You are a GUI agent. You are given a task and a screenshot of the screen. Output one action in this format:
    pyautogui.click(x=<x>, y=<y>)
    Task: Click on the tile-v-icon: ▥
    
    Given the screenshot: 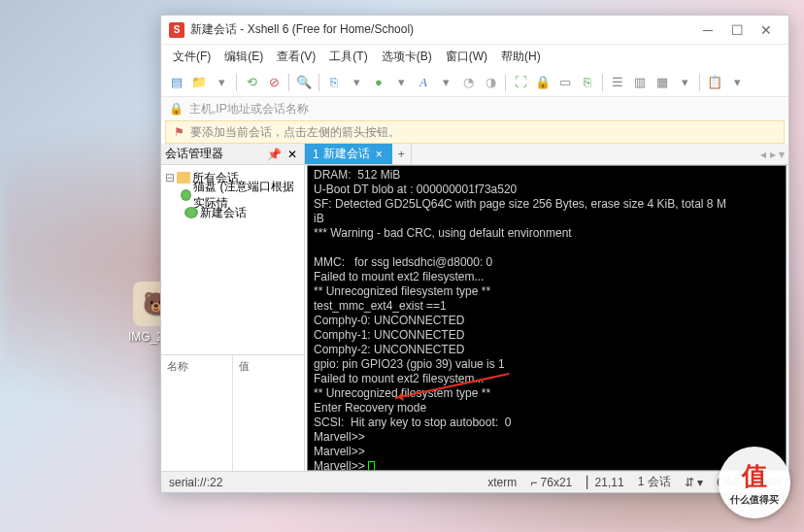 What is the action you would take?
    pyautogui.click(x=640, y=83)
    